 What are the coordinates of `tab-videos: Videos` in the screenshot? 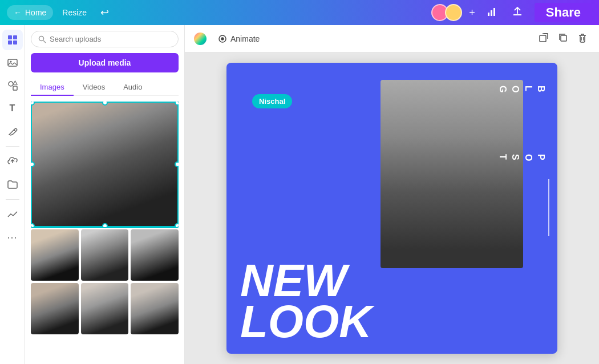 It's located at (94, 88).